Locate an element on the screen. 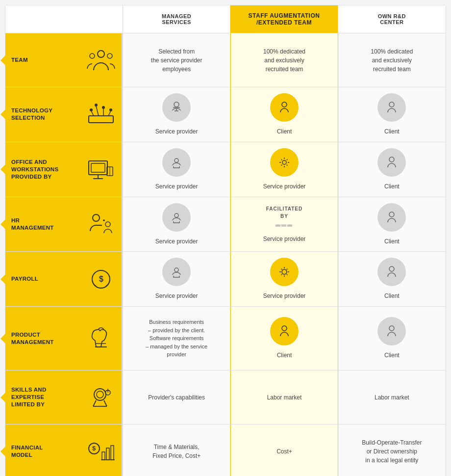  skills-managed: Provider's capabilities is located at coordinates (176, 397).